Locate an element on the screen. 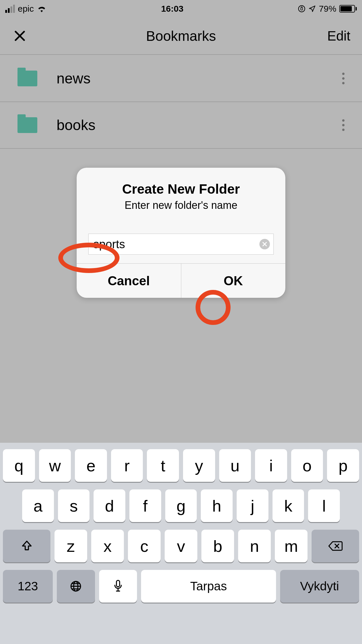  close-button is located at coordinates (20, 36).